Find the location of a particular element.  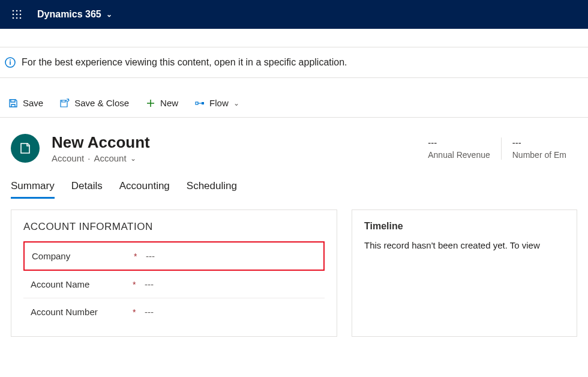

plus-icon is located at coordinates (151, 103).